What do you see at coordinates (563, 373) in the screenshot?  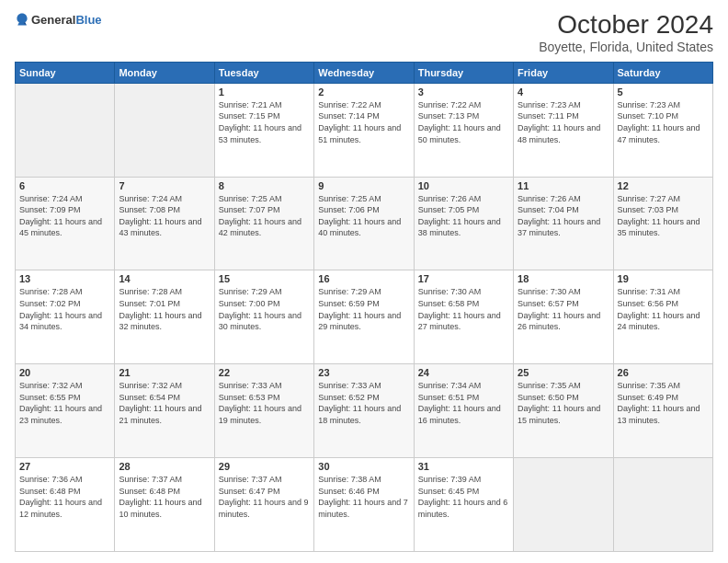 I see `day-number: 25` at bounding box center [563, 373].